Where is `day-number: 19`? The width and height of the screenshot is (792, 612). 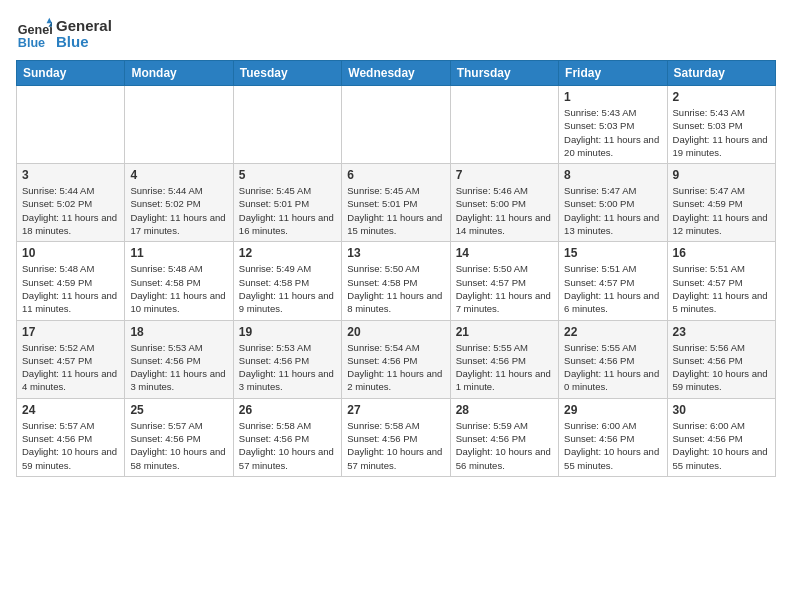 day-number: 19 is located at coordinates (288, 332).